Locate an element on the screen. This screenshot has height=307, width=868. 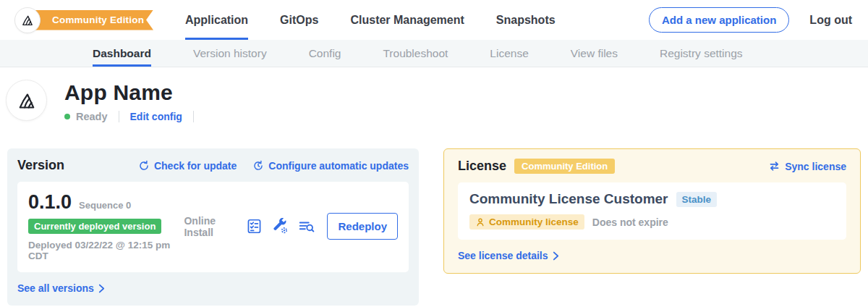
config-wrench-icon is located at coordinates (281, 226).